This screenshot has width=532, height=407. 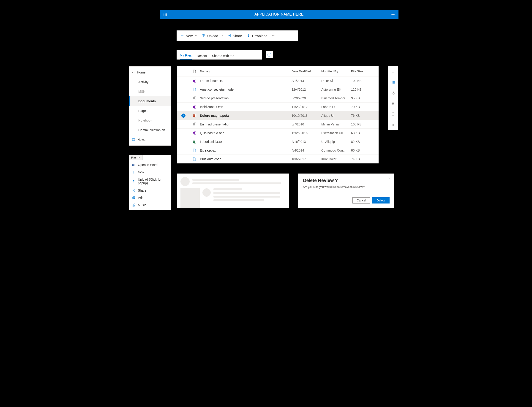 I want to click on file-modified-by: Irure Dolor, so click(x=336, y=159).